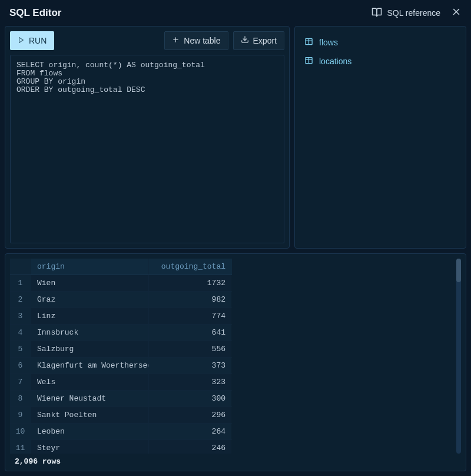 The image size is (471, 476). Describe the element at coordinates (90, 415) in the screenshot. I see `cell-origin: Sankt Poelten` at that location.